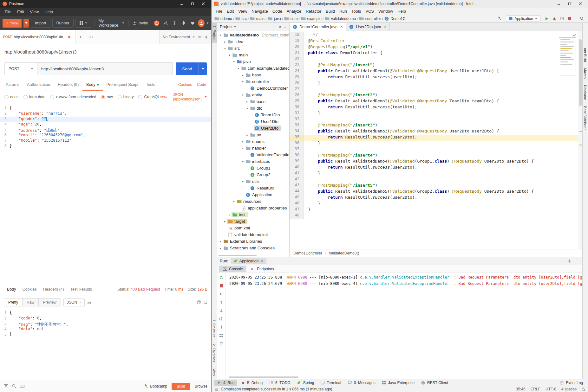 The height and width of the screenshot is (392, 588). I want to click on tree-item-po: ▸po, so click(253, 135).